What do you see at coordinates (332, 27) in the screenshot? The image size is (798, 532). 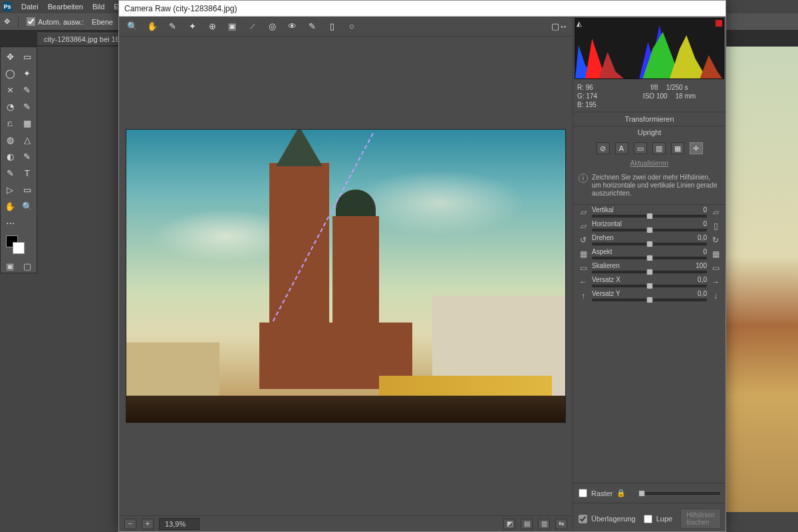 I see `cr-gradfilter-icon: ▯` at bounding box center [332, 27].